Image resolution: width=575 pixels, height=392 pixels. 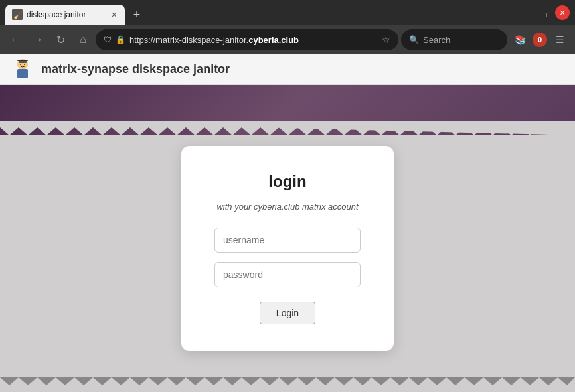 I want to click on bookmark-star-icon: ☆, so click(x=386, y=40).